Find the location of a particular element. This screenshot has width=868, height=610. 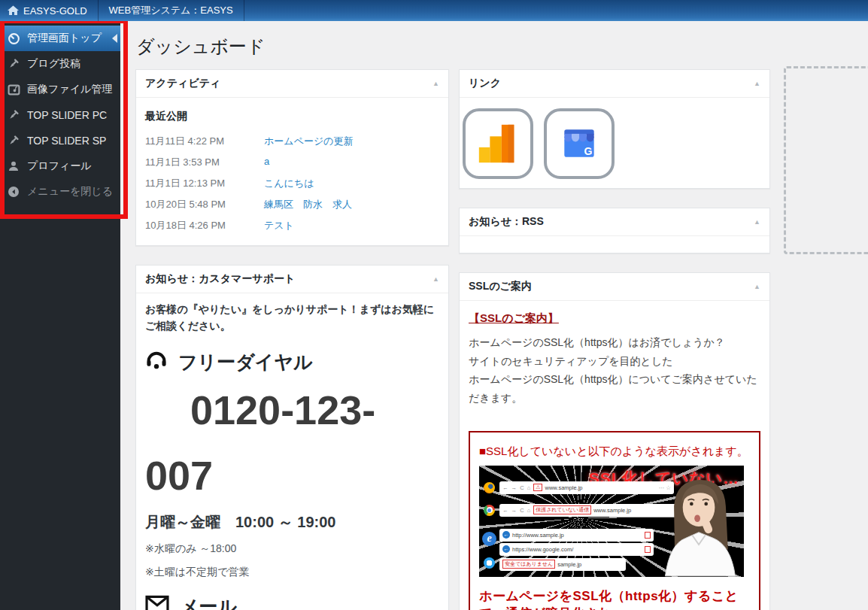

widget-title: アクティビティ is located at coordinates (183, 83).